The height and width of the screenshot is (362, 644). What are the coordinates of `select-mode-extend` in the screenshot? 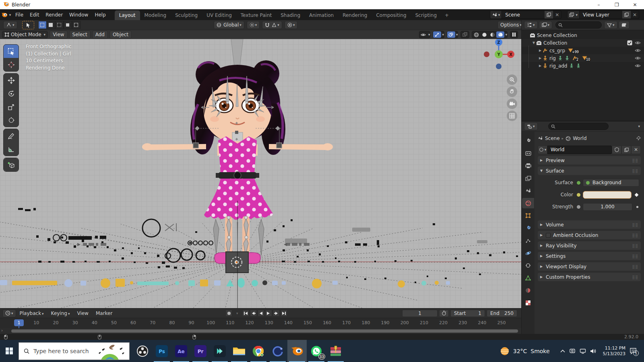 It's located at (51, 25).